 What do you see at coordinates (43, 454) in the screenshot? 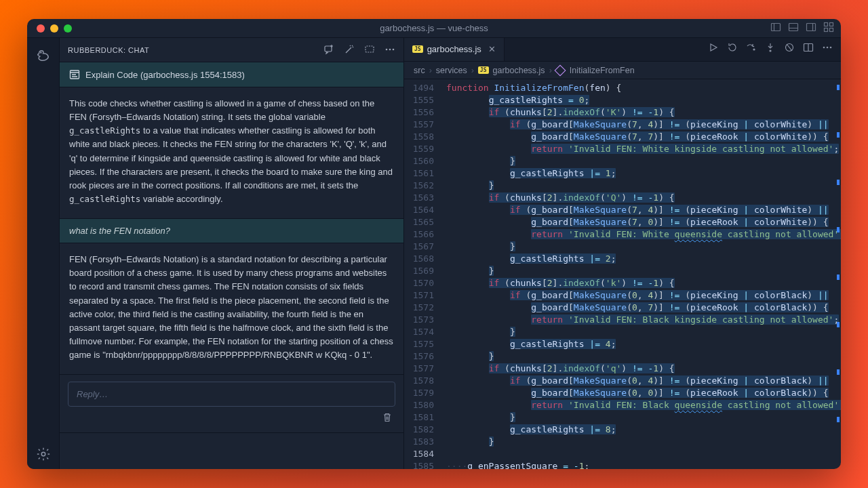
I see `settings-gear-icon` at bounding box center [43, 454].